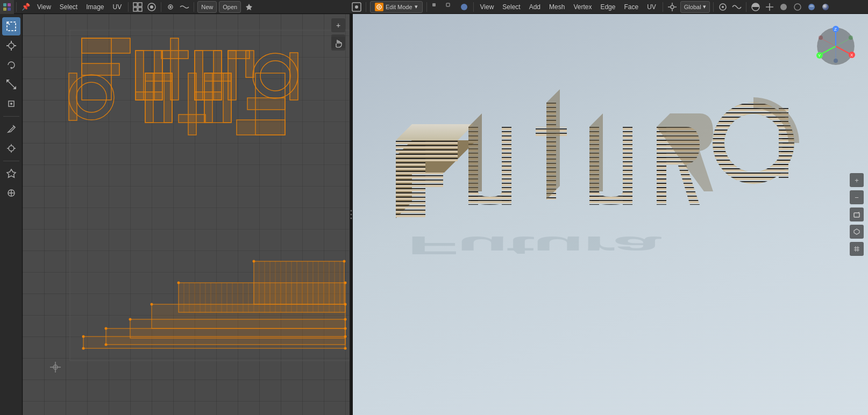  What do you see at coordinates (7, 7) in the screenshot?
I see `editor-type-icon` at bounding box center [7, 7].